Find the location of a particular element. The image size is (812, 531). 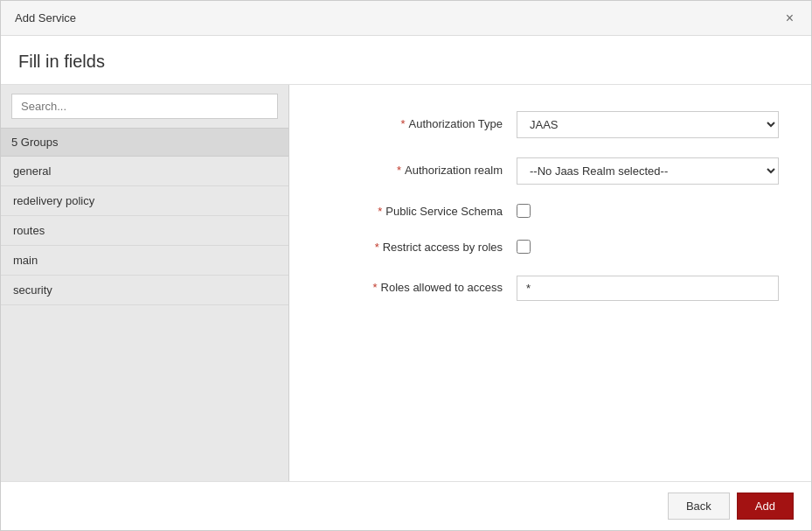

search-container is located at coordinates (145, 107).